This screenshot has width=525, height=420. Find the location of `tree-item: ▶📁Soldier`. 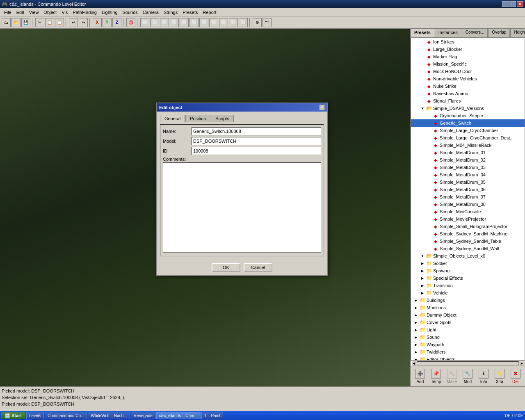

tree-item: ▶📁Soldier is located at coordinates (468, 263).